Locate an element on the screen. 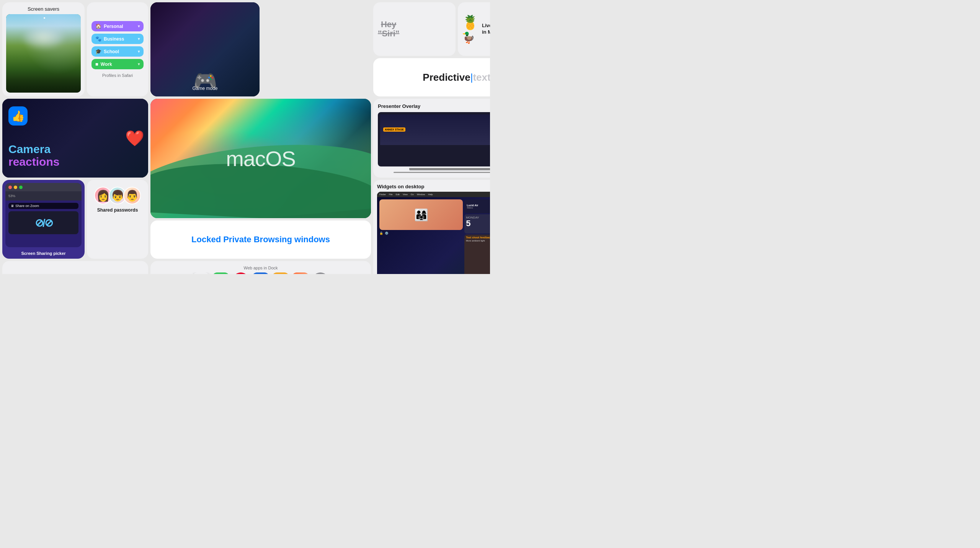 Image resolution: width=980 pixels, height=548 pixels. avatar-group: 👩 👦 👨 is located at coordinates (118, 196).